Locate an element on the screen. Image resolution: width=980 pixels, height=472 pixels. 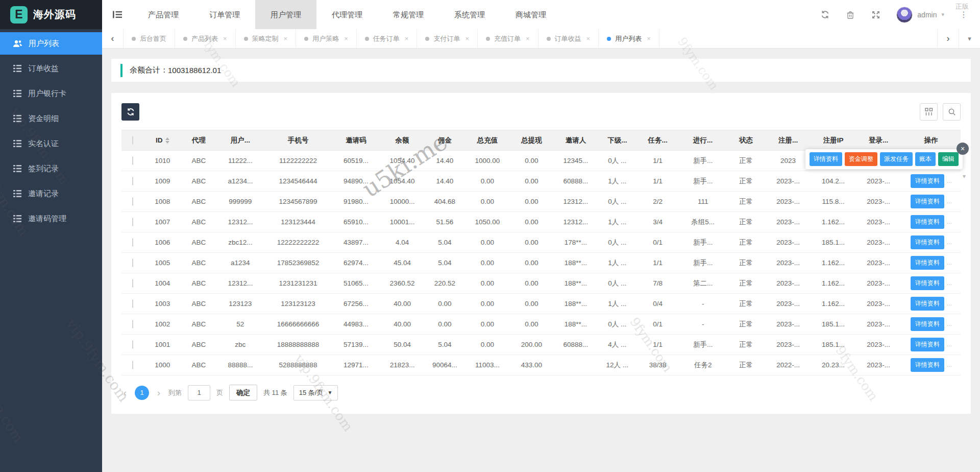
tab-item: 充值订单× is located at coordinates (508, 39).